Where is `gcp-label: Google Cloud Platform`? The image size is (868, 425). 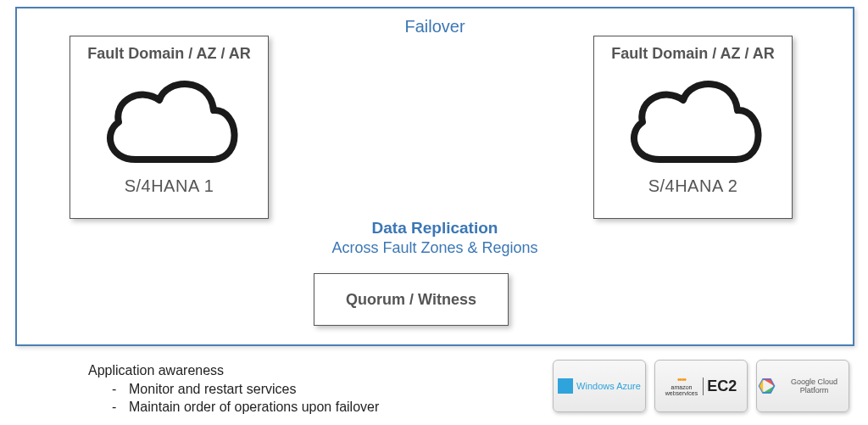
gcp-label: Google Cloud Platform is located at coordinates (814, 386).